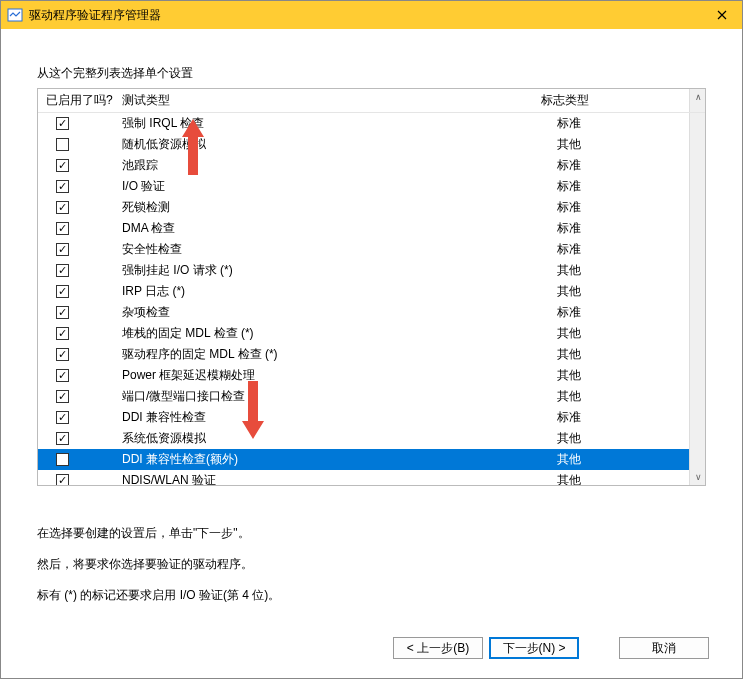 Image resolution: width=743 pixels, height=679 pixels. What do you see at coordinates (336, 292) in the screenshot?
I see `row-test-type: IRP 日志 (*)` at bounding box center [336, 292].